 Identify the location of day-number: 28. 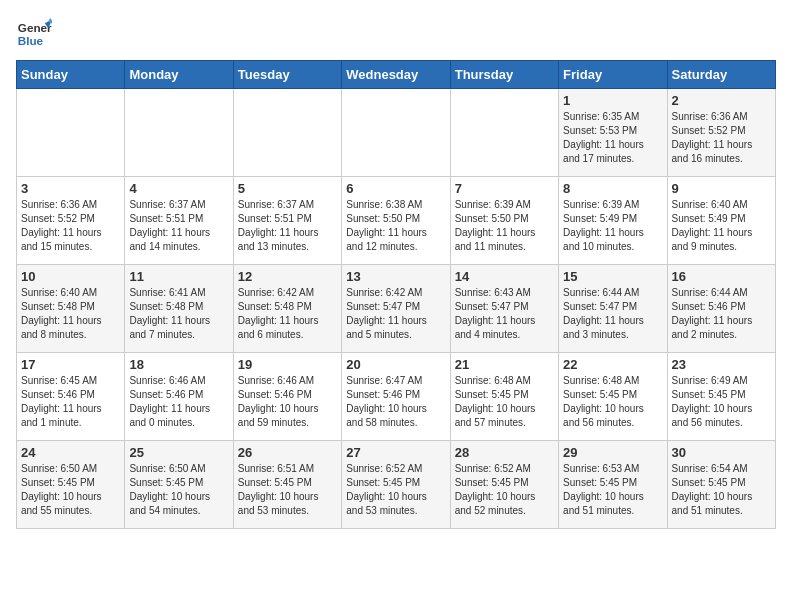
(504, 452).